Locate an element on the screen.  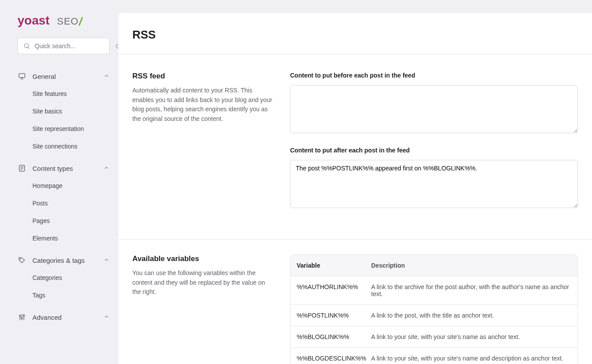
before-label: Content to put before each post in the f… is located at coordinates (434, 75).